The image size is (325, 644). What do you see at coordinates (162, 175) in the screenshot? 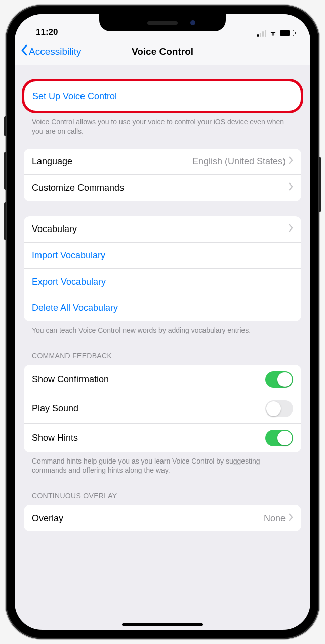
I see `language-group: Language English (United States) Customi…` at bounding box center [162, 175].